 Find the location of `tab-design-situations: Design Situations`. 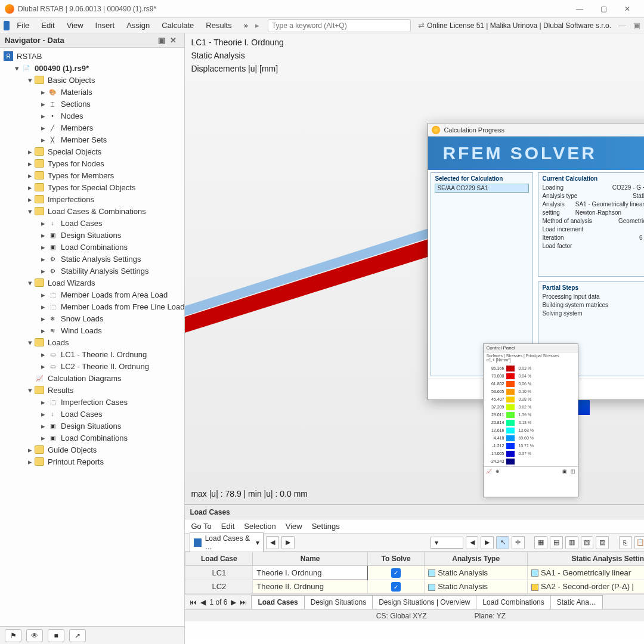

tab-design-situations: Design Situations is located at coordinates (339, 602).